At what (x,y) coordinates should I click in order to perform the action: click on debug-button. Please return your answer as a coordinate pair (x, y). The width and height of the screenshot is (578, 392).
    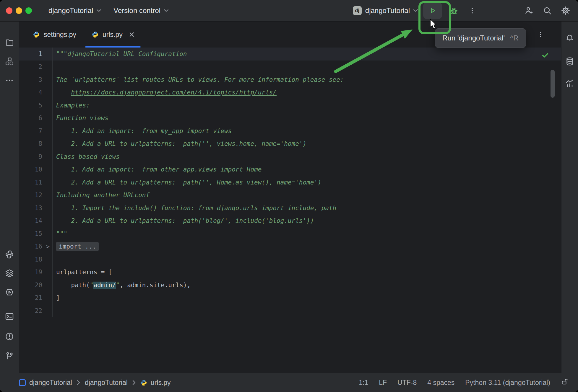
    Looking at the image, I should click on (454, 11).